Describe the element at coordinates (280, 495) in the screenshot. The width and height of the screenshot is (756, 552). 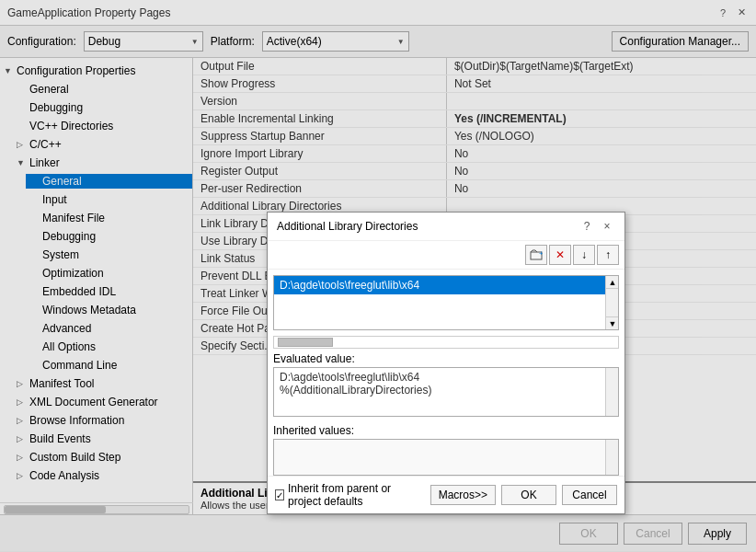
I see `check-mark-icon: ✓` at that location.